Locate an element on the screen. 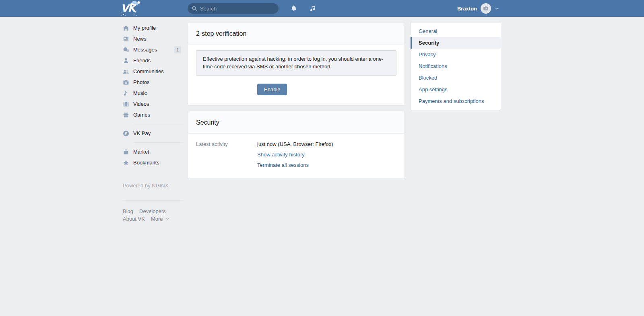 The height and width of the screenshot is (316, 644). sidebar-item-vk-pay: ₽ VK Pay is located at coordinates (151, 133).